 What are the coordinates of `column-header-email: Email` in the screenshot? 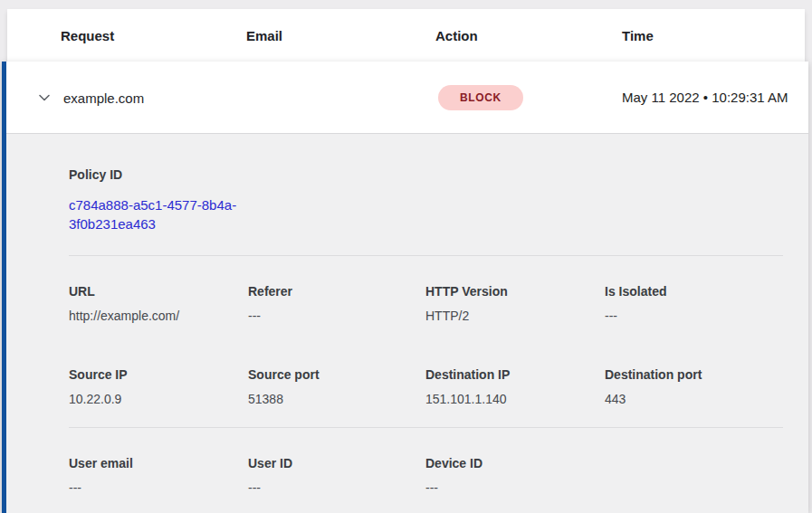 It's located at (264, 36).